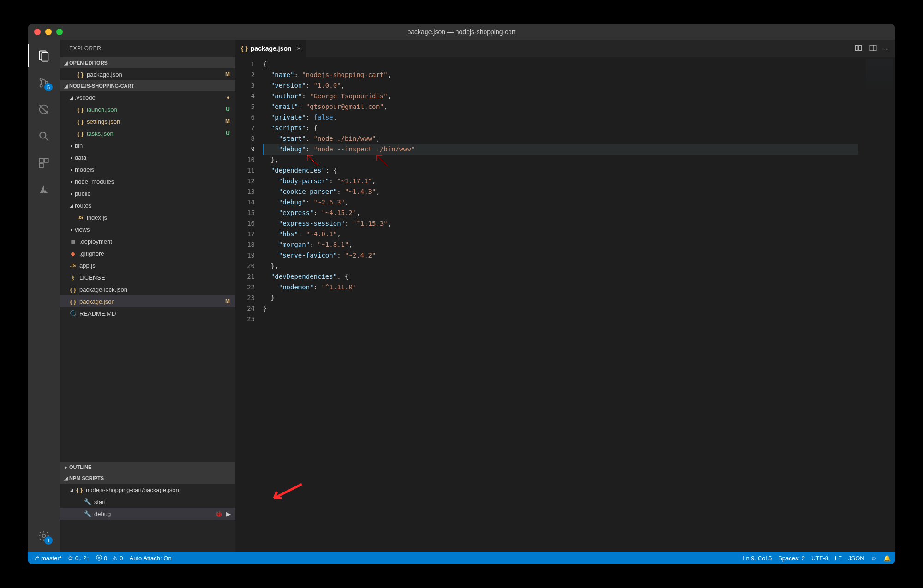  What do you see at coordinates (148, 265) in the screenshot?
I see `file-row: JSapp.js` at bounding box center [148, 265].